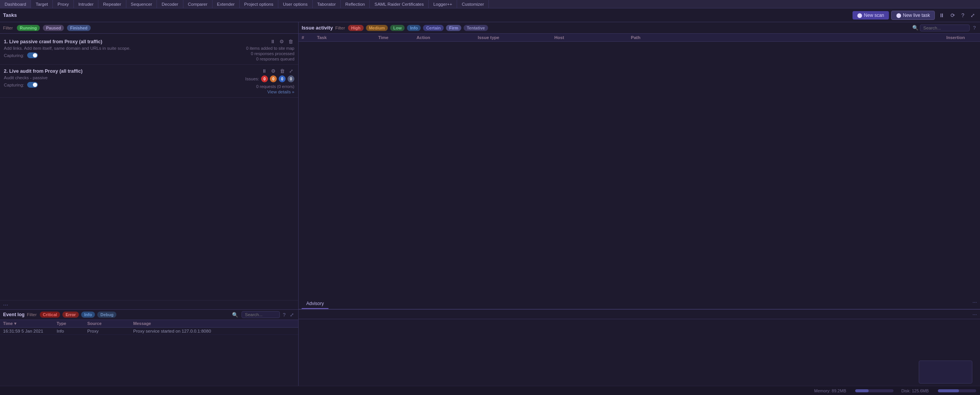  I want to click on nav-repeater: Repeater, so click(112, 4).